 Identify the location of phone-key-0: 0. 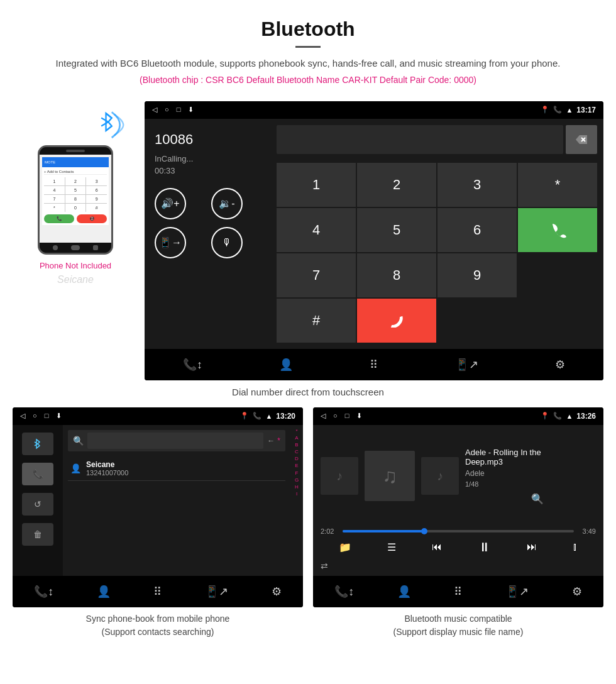
(75, 207).